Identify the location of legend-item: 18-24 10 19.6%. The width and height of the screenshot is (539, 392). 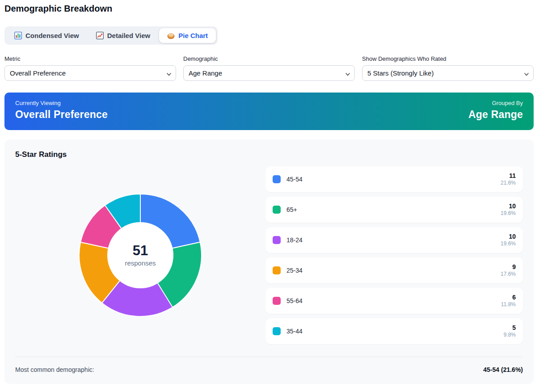
(394, 240).